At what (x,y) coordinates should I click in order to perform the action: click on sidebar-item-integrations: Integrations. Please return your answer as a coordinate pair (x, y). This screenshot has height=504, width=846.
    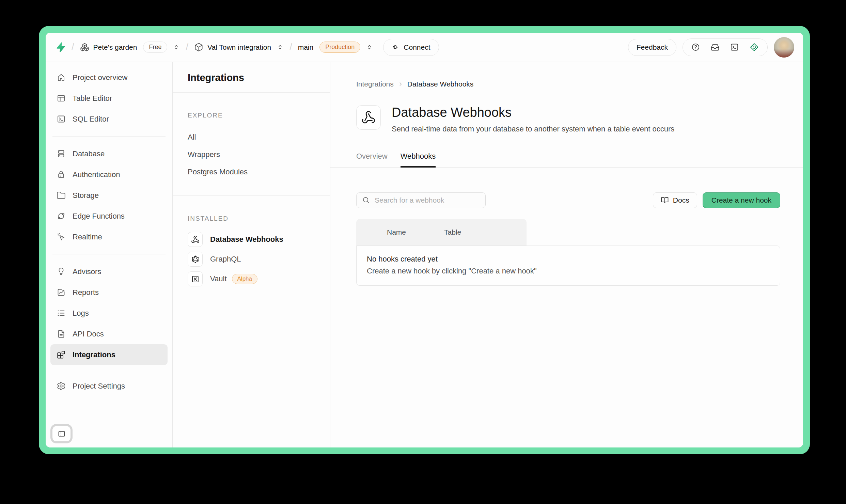
    Looking at the image, I should click on (109, 355).